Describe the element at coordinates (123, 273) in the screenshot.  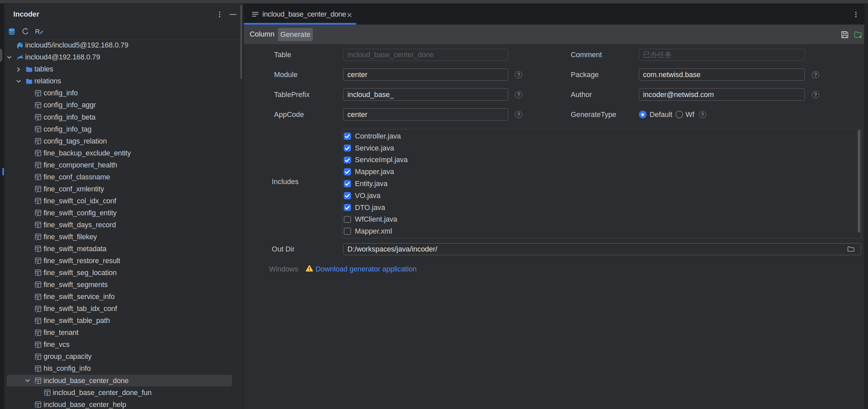
I see `tree-item-fine_swift_seg_location: fine_swift_seg_location` at that location.